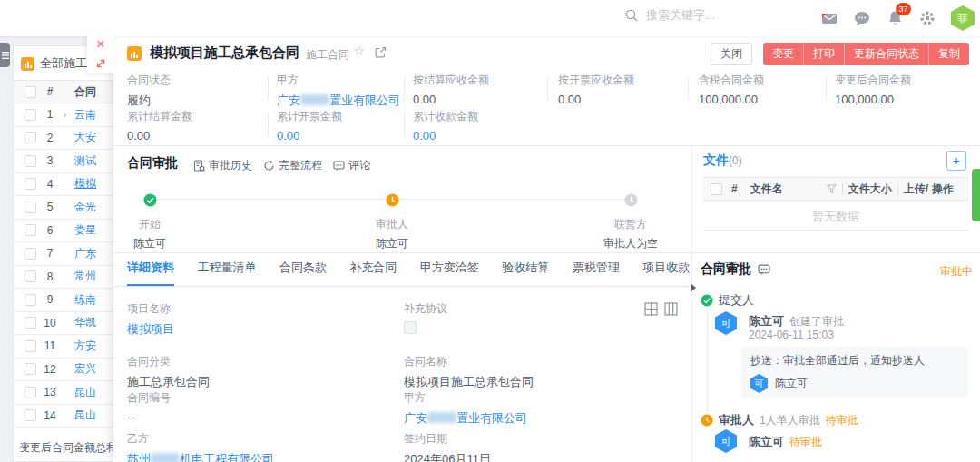  What do you see at coordinates (446, 136) in the screenshot?
I see `cumulative-received-link: 0.00` at bounding box center [446, 136].